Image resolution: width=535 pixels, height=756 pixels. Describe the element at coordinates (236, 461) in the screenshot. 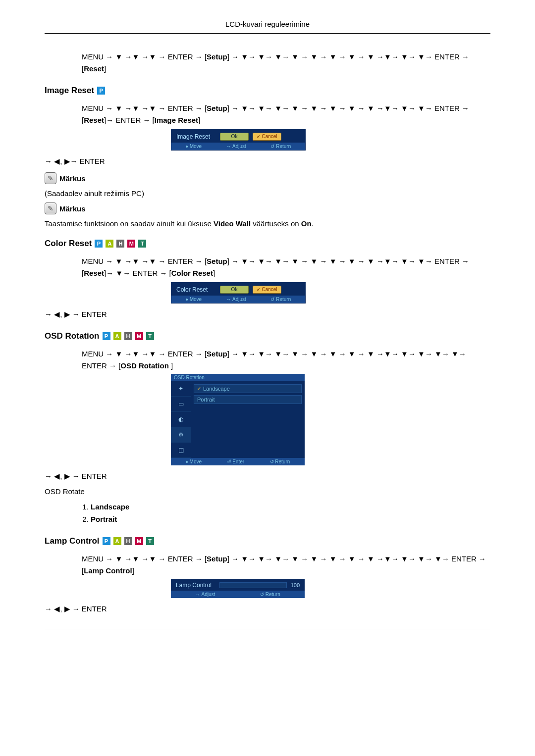

I see `osd-footer-enter: ⏎ Enter` at that location.